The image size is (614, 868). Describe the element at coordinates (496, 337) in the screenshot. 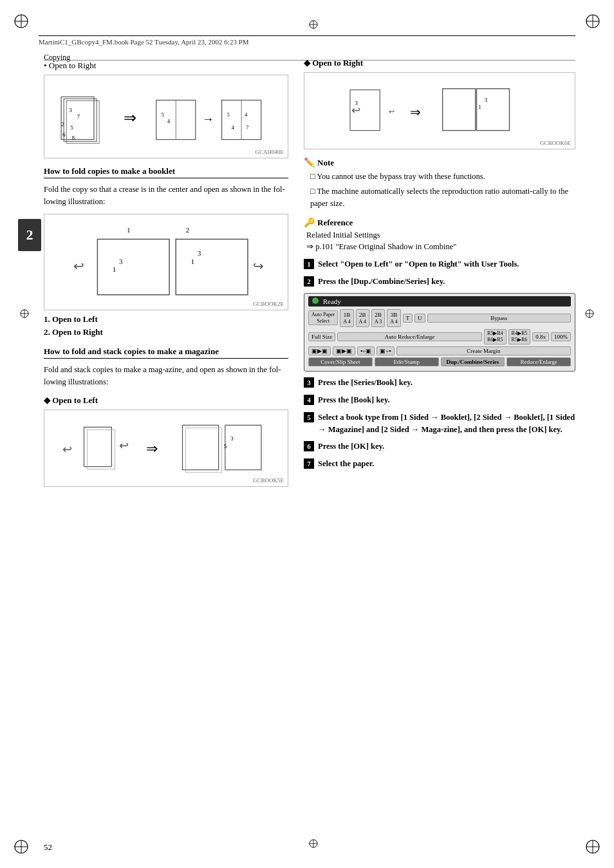

I see `machine-btn-r5r4: R5▶R4R6▶R5` at that location.